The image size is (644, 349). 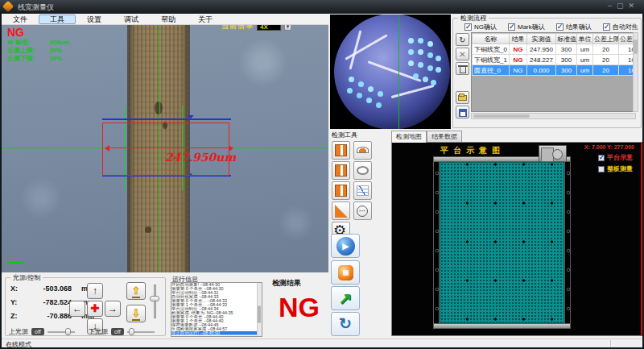 What do you see at coordinates (555, 50) in the screenshot?
I see `table-row: 下铜线宽_0 NG 247.950 300 um 20 10 %` at bounding box center [555, 50].